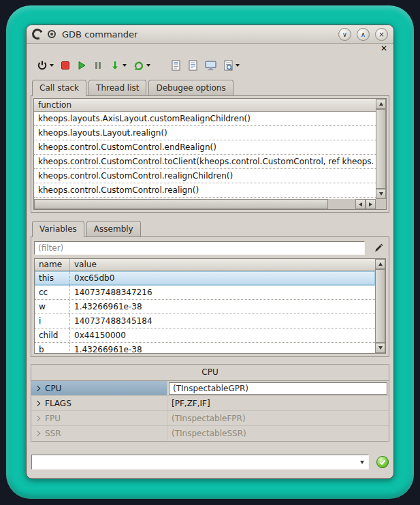 This screenshot has width=420, height=505. What do you see at coordinates (45, 65) in the screenshot?
I see `power-button` at bounding box center [45, 65].